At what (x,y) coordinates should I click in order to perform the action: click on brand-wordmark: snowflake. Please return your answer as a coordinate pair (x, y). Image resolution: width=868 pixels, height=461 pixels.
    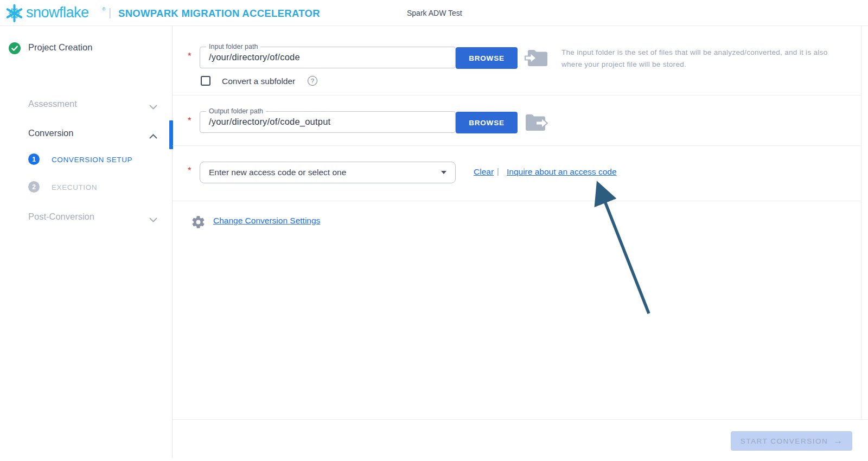
    Looking at the image, I should click on (58, 13).